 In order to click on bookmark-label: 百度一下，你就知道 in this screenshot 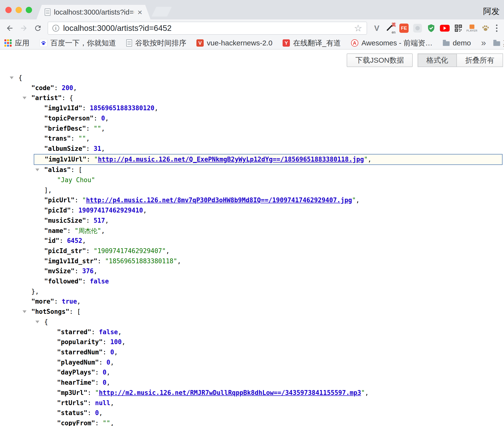, I will do `click(83, 43)`.